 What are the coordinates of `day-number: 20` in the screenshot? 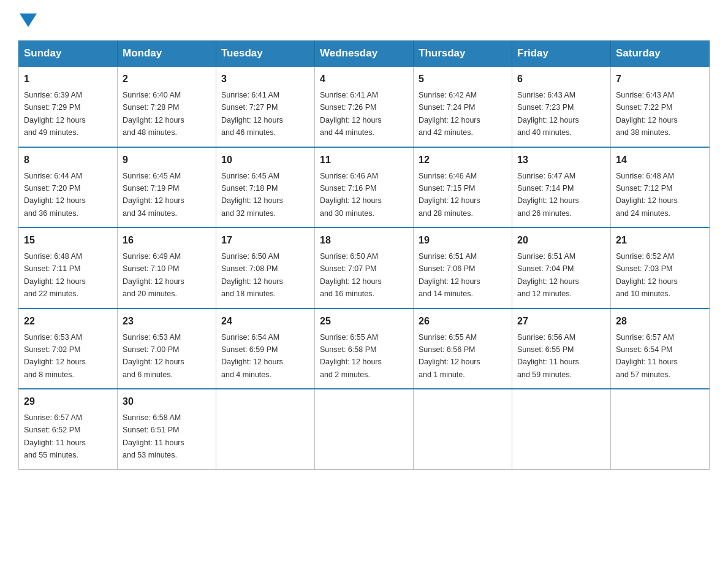 It's located at (561, 240).